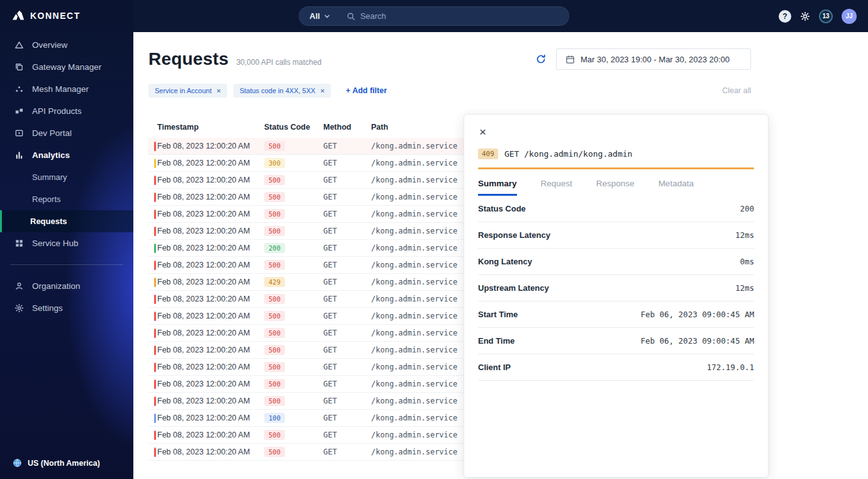 The height and width of the screenshot is (479, 868). I want to click on brand-logo: KONNECT, so click(67, 15).